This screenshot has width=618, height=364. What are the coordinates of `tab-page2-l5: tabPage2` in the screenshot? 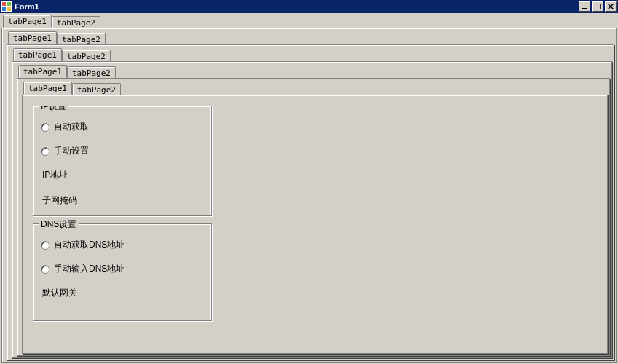 It's located at (96, 89).